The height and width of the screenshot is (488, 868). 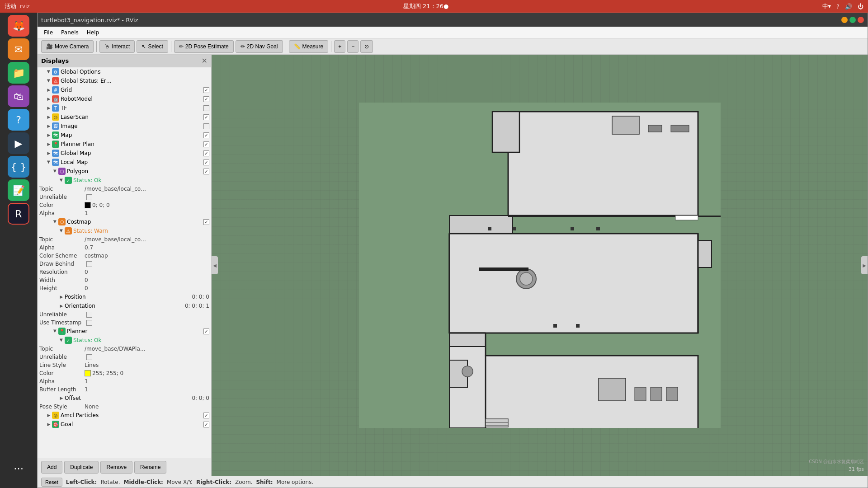 I want to click on costmap-drawbehind-checkbox, so click(x=90, y=264).